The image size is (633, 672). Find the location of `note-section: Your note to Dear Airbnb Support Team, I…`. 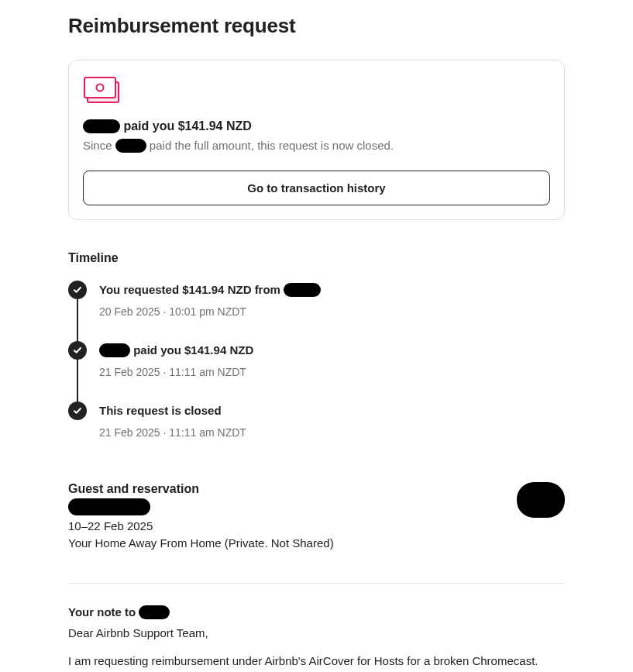

note-section: Your note to Dear Airbnb Support Team, I… is located at coordinates (316, 637).